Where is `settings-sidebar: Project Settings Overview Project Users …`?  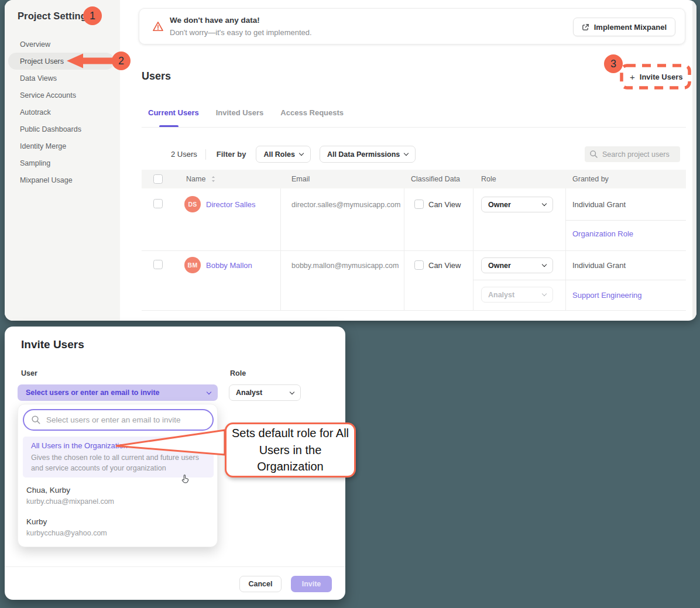 settings-sidebar: Project Settings Overview Project Users … is located at coordinates (62, 160).